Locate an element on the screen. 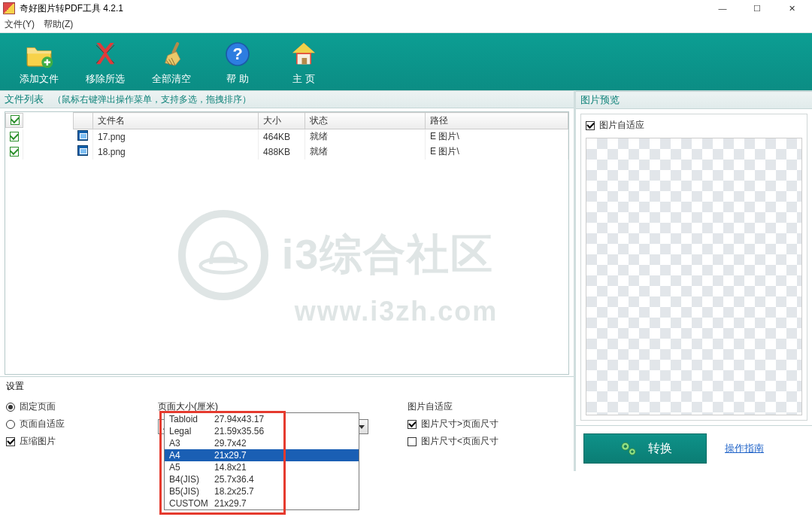  toolbar-label: 添加文件 is located at coordinates (39, 79).